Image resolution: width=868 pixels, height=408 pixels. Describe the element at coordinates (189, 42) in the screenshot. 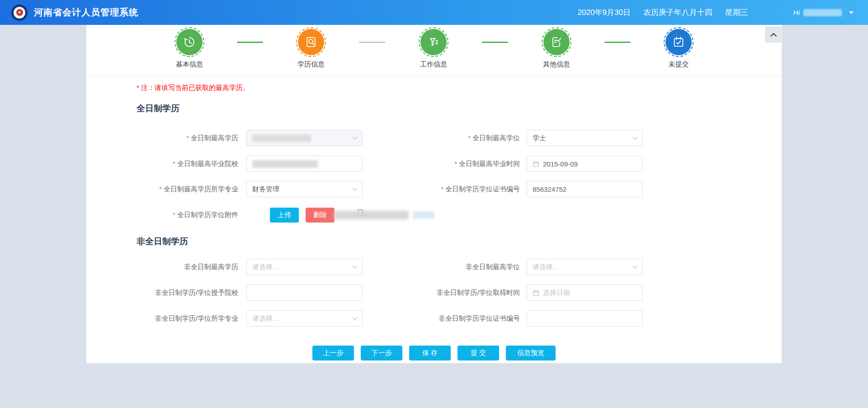

I see `history-icon` at that location.